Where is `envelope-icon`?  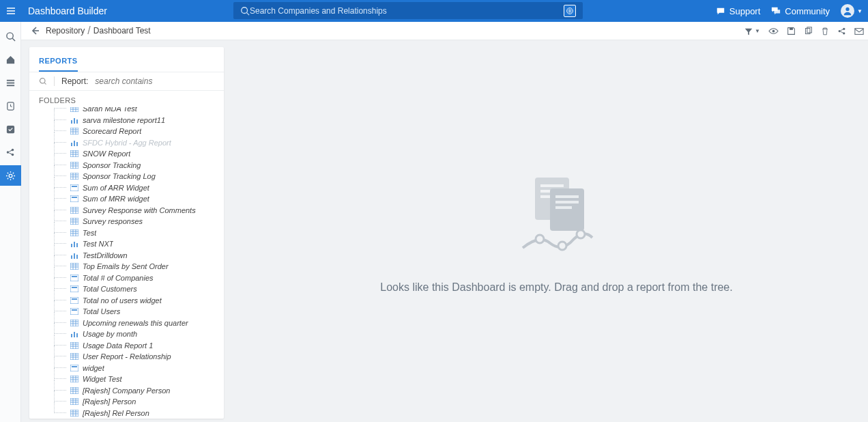
envelope-icon is located at coordinates (859, 31).